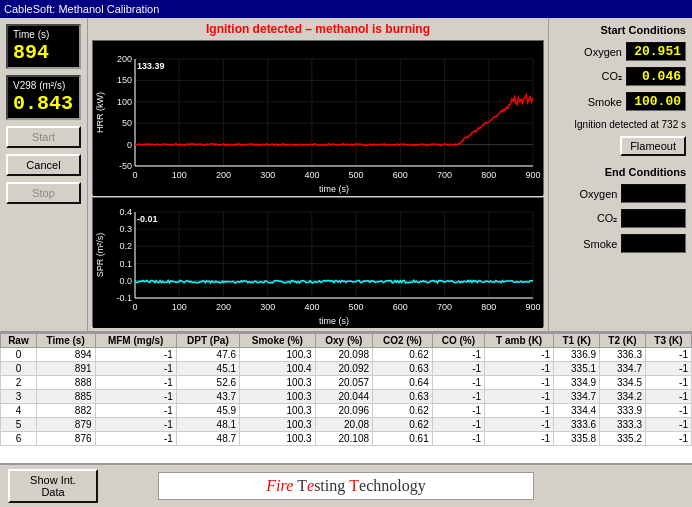 The height and width of the screenshot is (507, 692). Describe the element at coordinates (656, 52) in the screenshot. I see `oxygen-start-value: 20.951` at that location.